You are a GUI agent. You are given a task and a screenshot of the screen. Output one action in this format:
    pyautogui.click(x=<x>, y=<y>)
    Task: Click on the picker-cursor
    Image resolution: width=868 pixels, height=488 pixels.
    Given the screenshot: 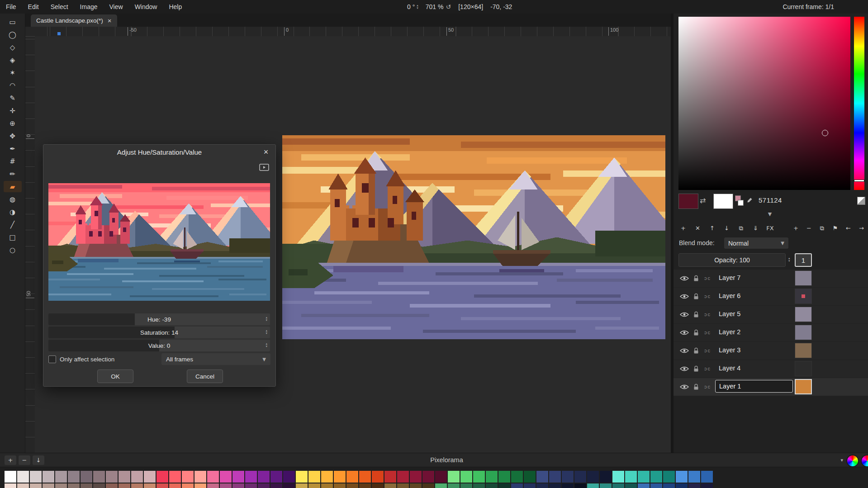 What is the action you would take?
    pyautogui.click(x=825, y=133)
    